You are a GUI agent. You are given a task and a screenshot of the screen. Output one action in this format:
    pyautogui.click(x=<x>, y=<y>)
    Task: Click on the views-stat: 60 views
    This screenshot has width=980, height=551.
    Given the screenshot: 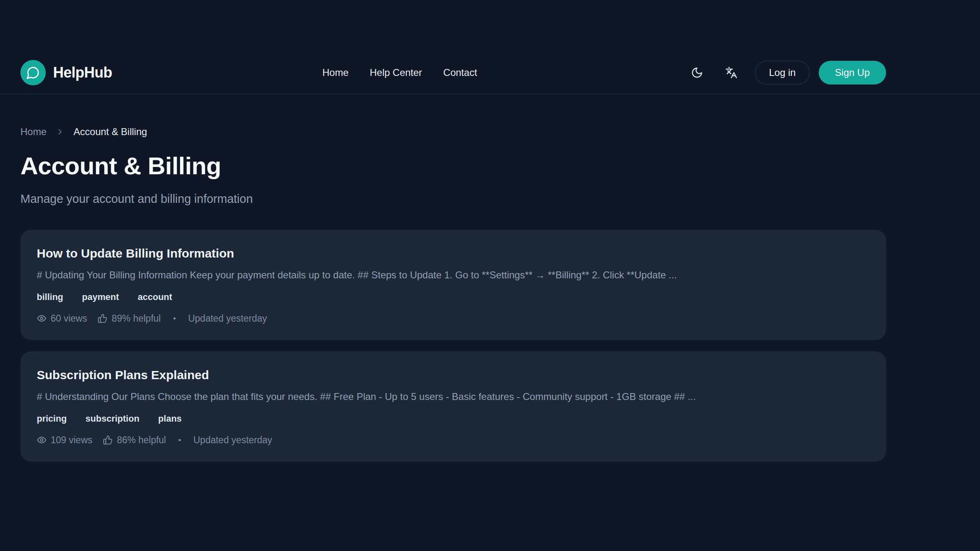 What is the action you would take?
    pyautogui.click(x=62, y=318)
    